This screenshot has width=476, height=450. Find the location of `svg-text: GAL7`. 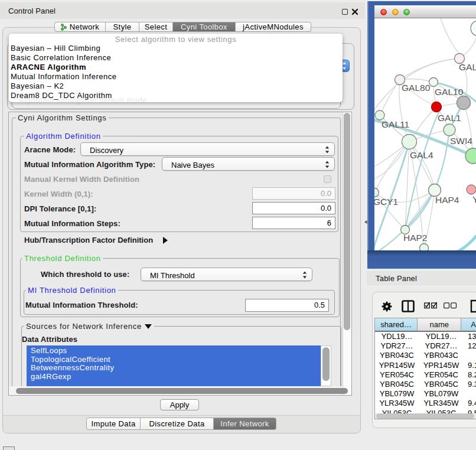

svg-text: GAL7 is located at coordinates (468, 67).